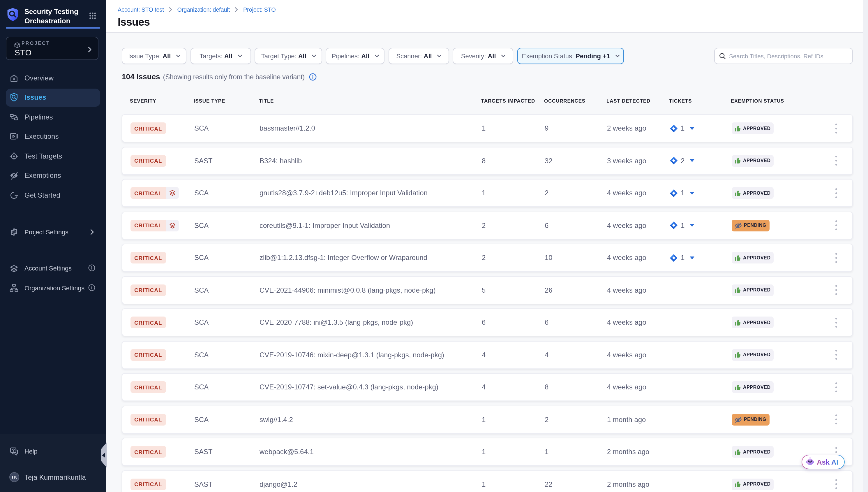 The height and width of the screenshot is (492, 868). Describe the element at coordinates (201, 290) in the screenshot. I see `issue-type-cell: SCA` at that location.